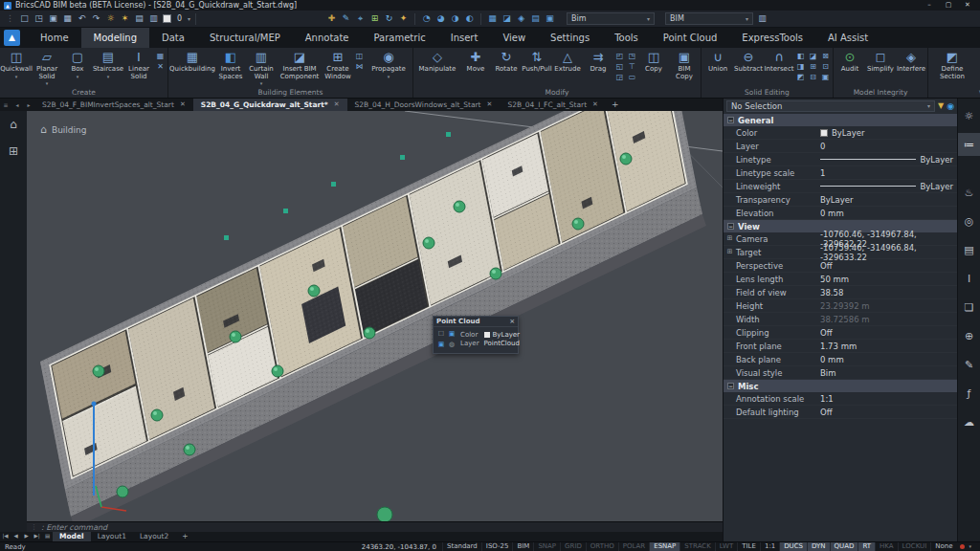  I want to click on layers-icon: ▤, so click(140, 19).